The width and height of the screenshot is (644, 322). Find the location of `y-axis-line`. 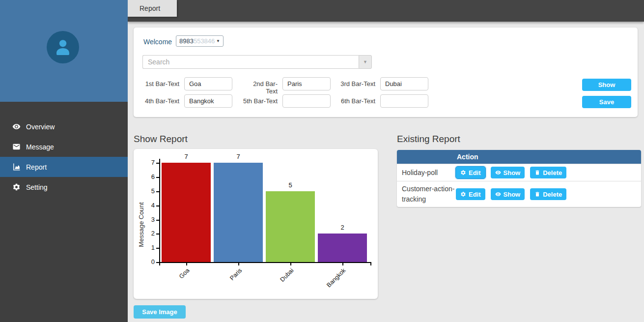

y-axis-line is located at coordinates (160, 211).